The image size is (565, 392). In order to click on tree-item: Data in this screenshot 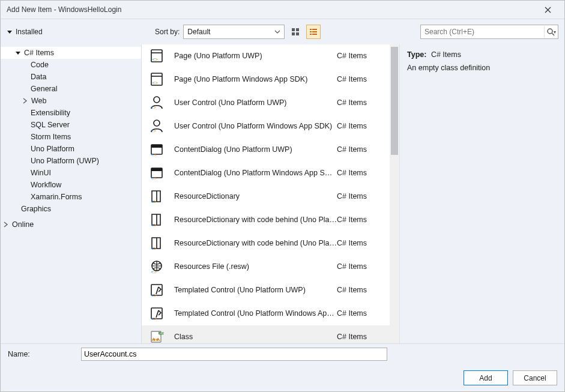, I will do `click(71, 77)`.